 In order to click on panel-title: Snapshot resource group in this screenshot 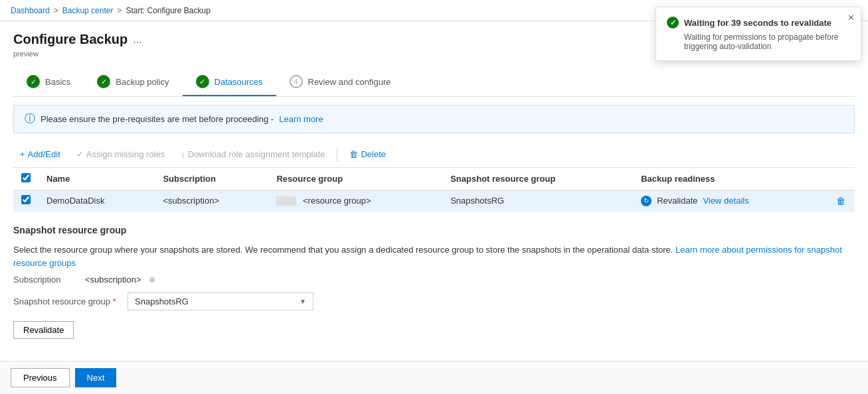, I will do `click(434, 230)`.